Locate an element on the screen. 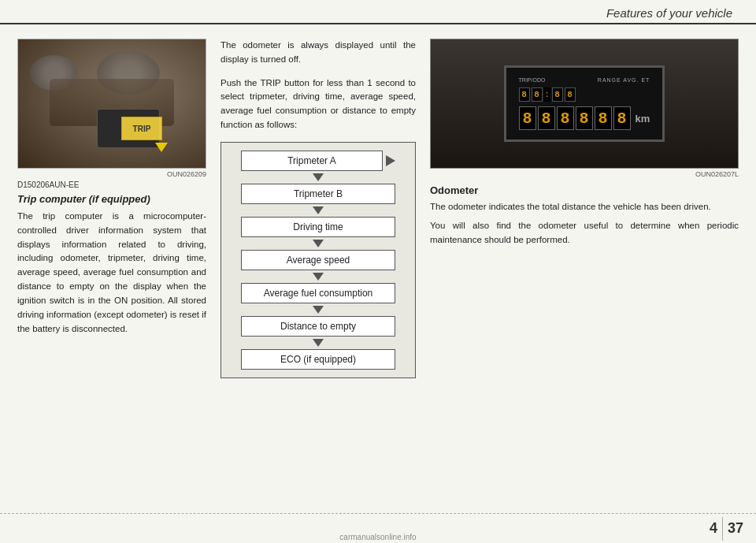  flow-item-tripmeter-b: Tripmeter B is located at coordinates (318, 194).